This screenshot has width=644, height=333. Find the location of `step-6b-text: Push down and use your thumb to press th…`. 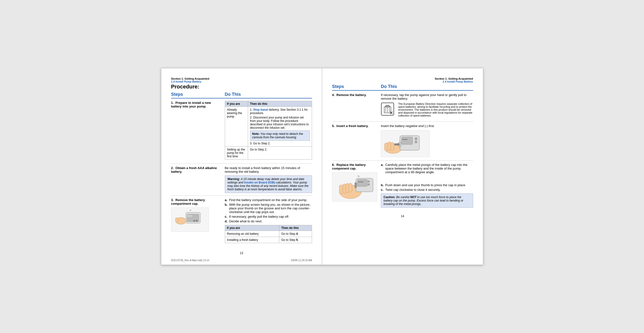

step-6b-text: Push down and use your thumb to press th… is located at coordinates (426, 185).